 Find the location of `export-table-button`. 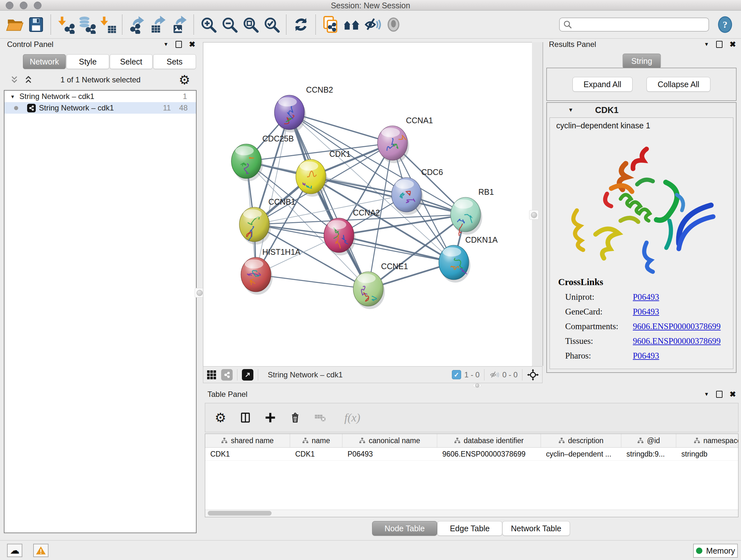

export-table-button is located at coordinates (158, 25).